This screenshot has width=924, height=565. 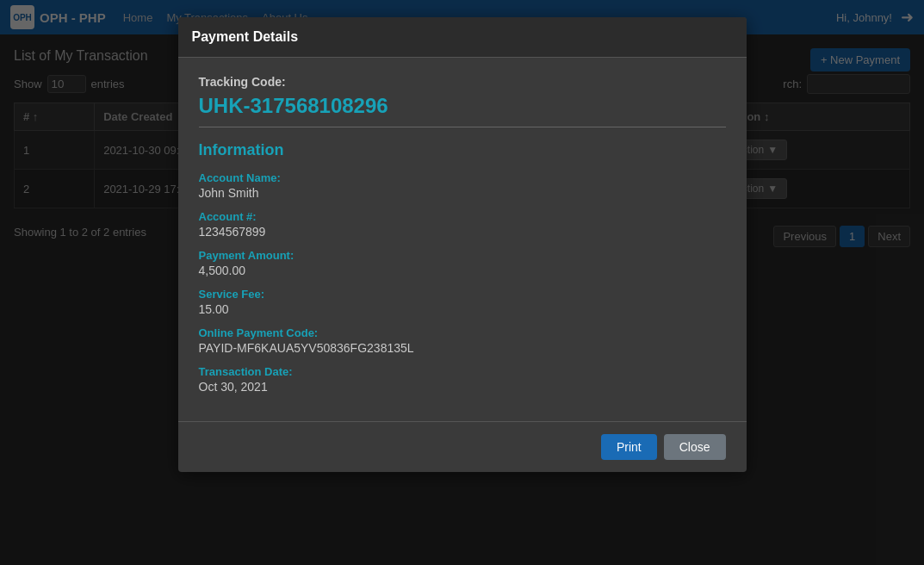 What do you see at coordinates (462, 177) in the screenshot?
I see `account-name-label: Account Name:` at bounding box center [462, 177].